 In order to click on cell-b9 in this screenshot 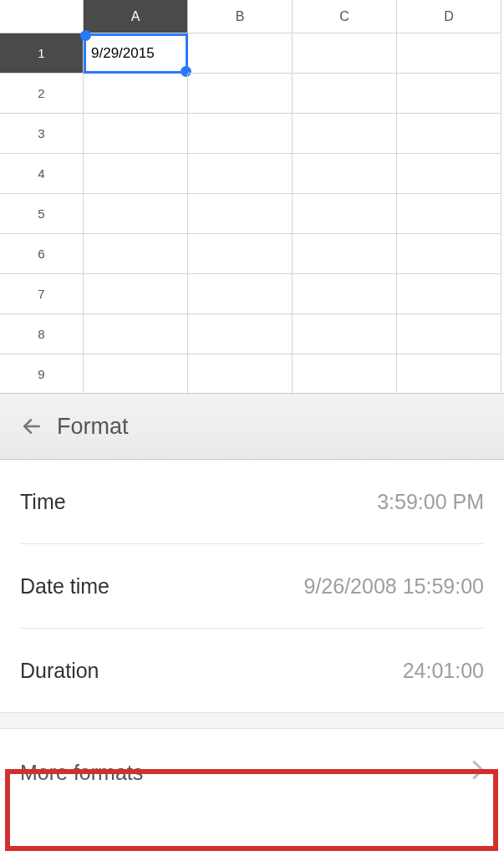, I will do `click(241, 374)`.